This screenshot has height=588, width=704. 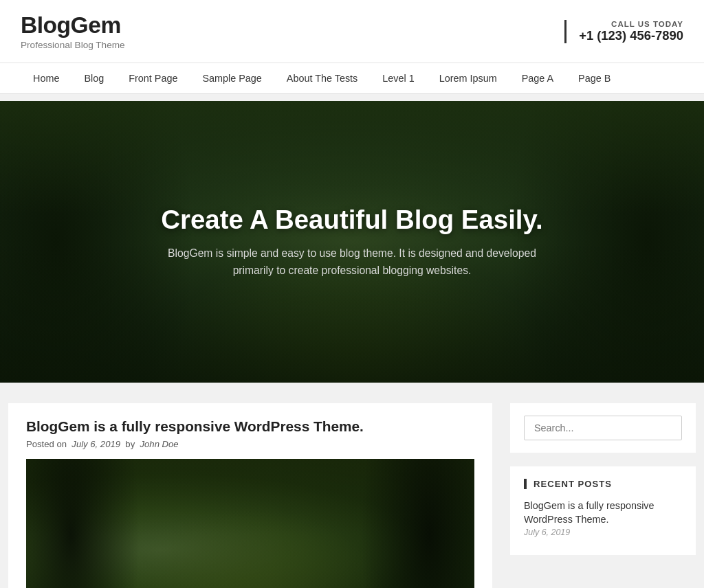 I want to click on main-nav: Home Blog Front Page Sample Page About T…, so click(x=352, y=78).